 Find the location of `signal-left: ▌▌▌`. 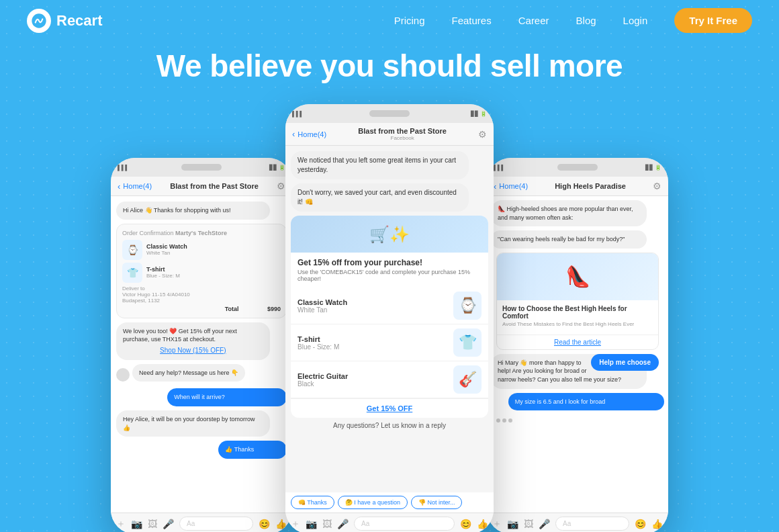

signal-left: ▌▌▌ is located at coordinates (124, 168).